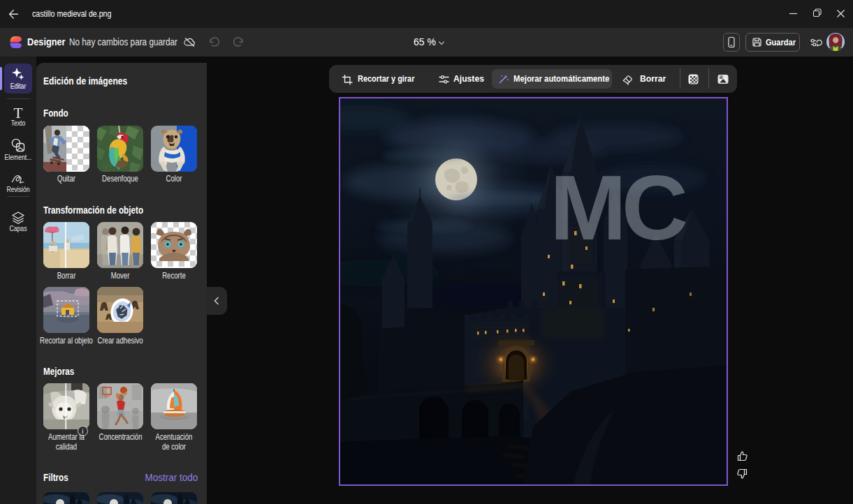 This screenshot has width=853, height=504. Describe the element at coordinates (619, 208) in the screenshot. I see `svg-text: MC` at that location.